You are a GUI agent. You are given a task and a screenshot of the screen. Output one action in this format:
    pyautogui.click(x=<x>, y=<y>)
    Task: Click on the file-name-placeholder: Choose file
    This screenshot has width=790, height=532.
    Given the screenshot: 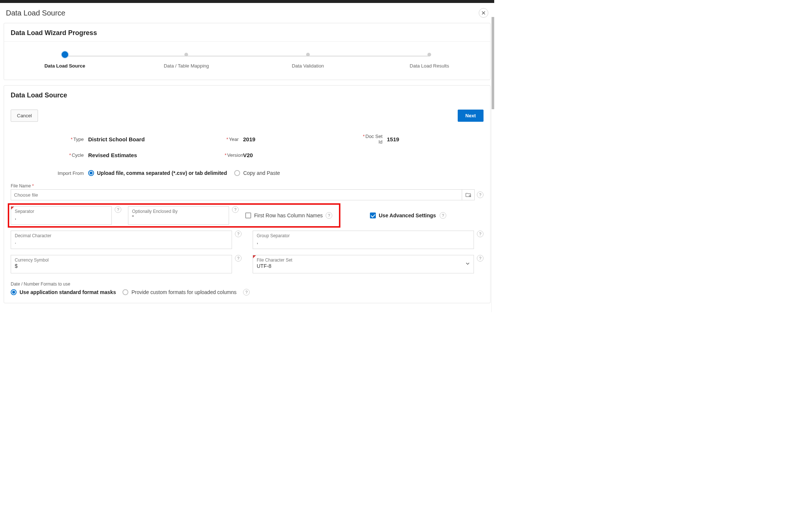 What is the action you would take?
    pyautogui.click(x=26, y=195)
    